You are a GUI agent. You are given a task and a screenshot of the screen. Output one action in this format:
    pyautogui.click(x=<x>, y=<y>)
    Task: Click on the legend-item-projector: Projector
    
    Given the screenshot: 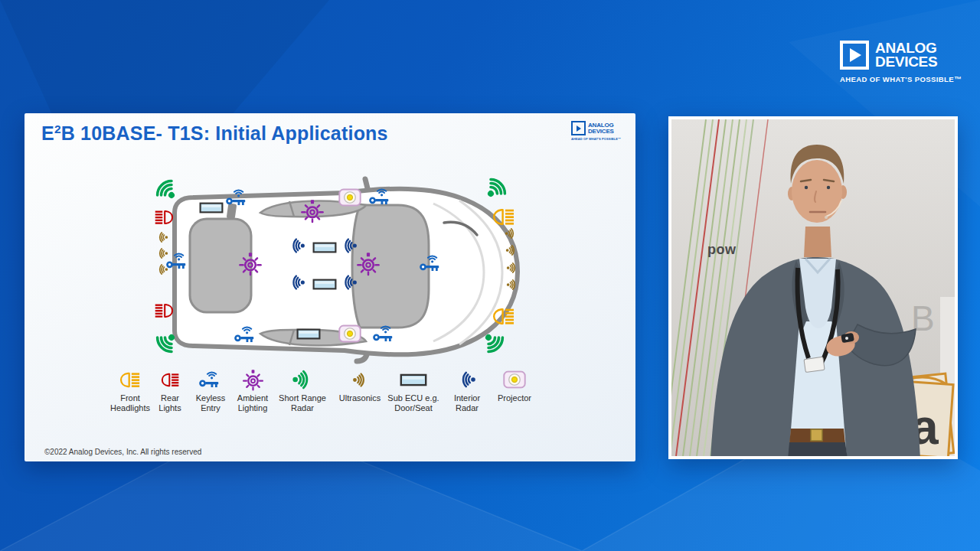 What is the action you would take?
    pyautogui.click(x=514, y=386)
    